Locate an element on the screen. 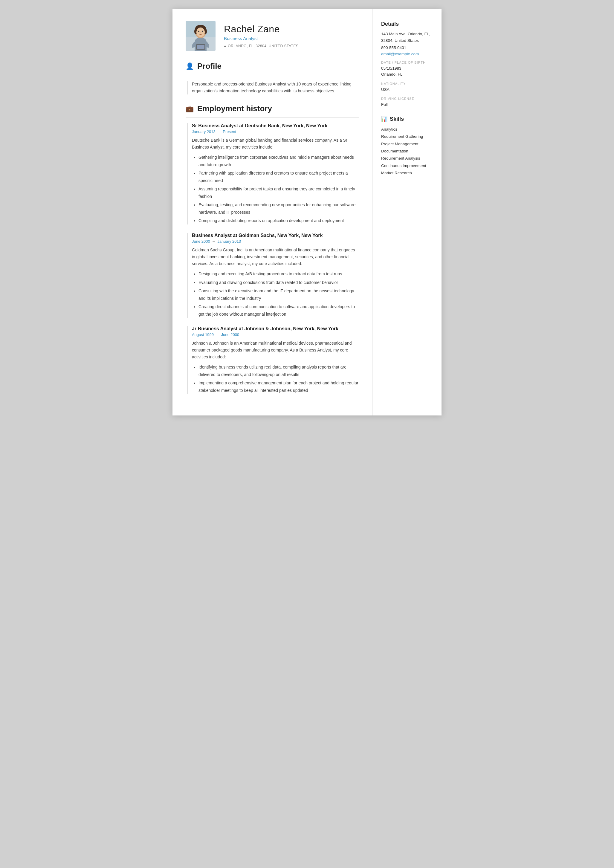 The image size is (614, 868). job-bullet-1-0: Designing and executing A/B testing proc… is located at coordinates (279, 274).